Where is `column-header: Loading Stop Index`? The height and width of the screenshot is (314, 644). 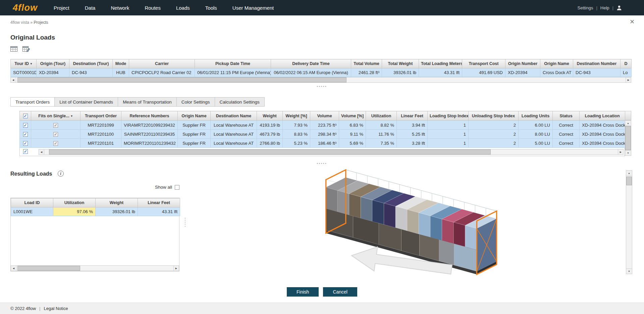
column-header: Loading Stop Index is located at coordinates (448, 116).